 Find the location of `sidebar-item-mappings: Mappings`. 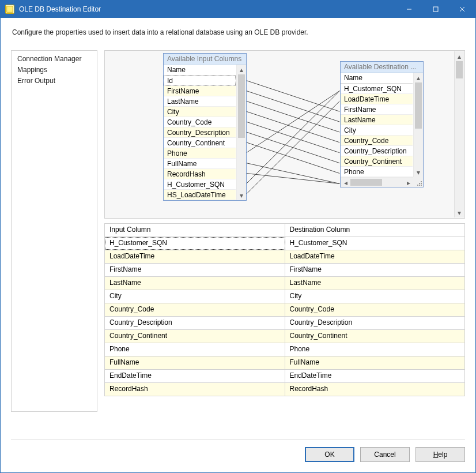

sidebar-item-mappings: Mappings is located at coordinates (54, 70).